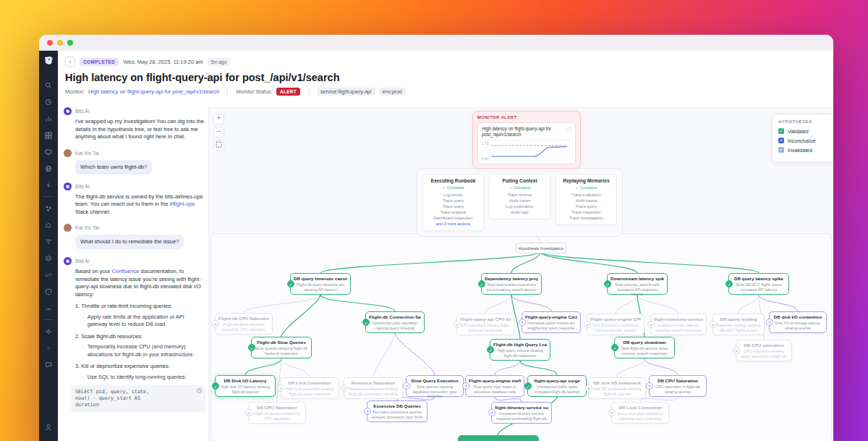 This screenshot has height=441, width=868. Describe the element at coordinates (277, 416) in the screenshot. I see `hypothesis-subtitle: Flight-db queries slowed by CPU saturati…` at that location.